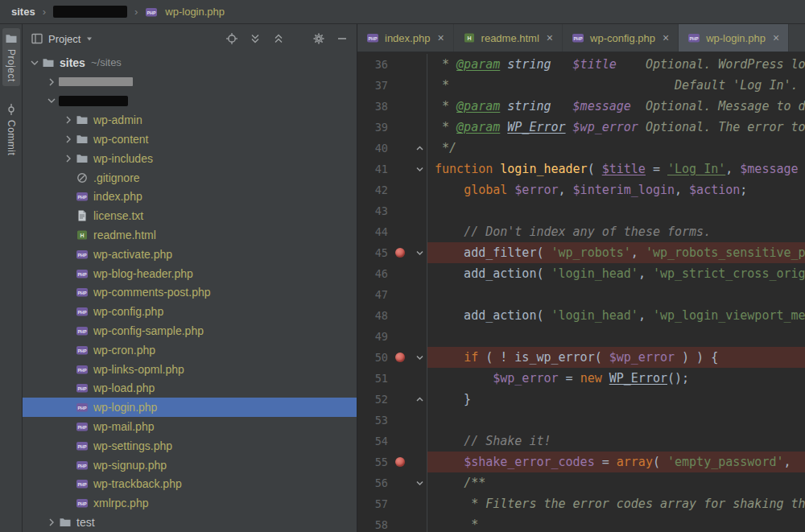 Image resolution: width=805 pixels, height=532 pixels. I want to click on breadcrumb-item-sites: sites, so click(23, 11).